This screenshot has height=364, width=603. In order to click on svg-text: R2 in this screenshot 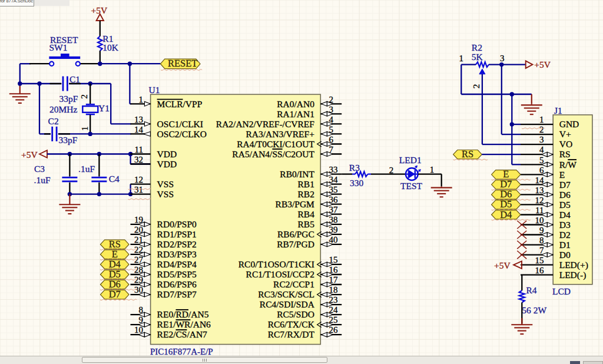, I will do `click(477, 47)`.